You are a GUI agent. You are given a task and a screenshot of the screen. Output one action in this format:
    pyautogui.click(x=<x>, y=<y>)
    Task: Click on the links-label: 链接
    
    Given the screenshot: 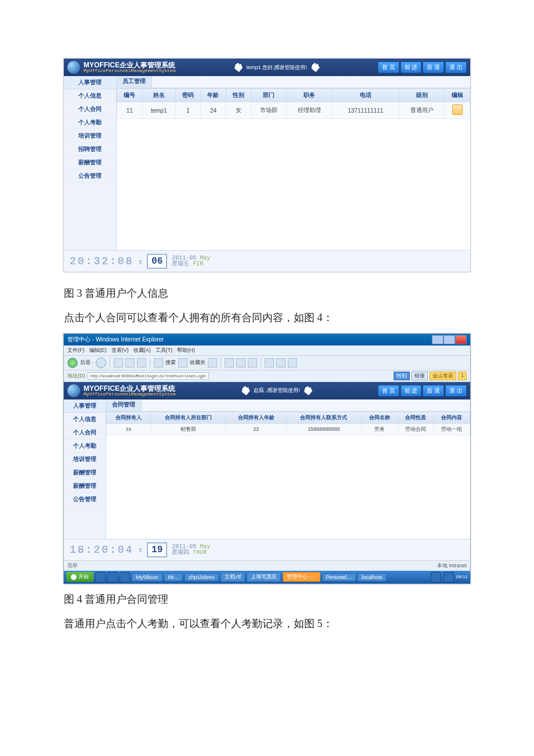 What is the action you would take?
    pyautogui.click(x=420, y=376)
    